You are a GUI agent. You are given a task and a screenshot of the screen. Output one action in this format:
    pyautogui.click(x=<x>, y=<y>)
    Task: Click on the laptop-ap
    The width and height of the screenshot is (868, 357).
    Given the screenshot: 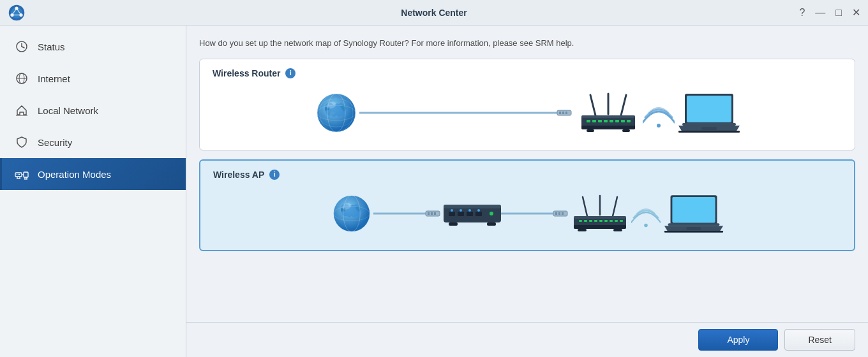 What is the action you would take?
    pyautogui.click(x=694, y=214)
    